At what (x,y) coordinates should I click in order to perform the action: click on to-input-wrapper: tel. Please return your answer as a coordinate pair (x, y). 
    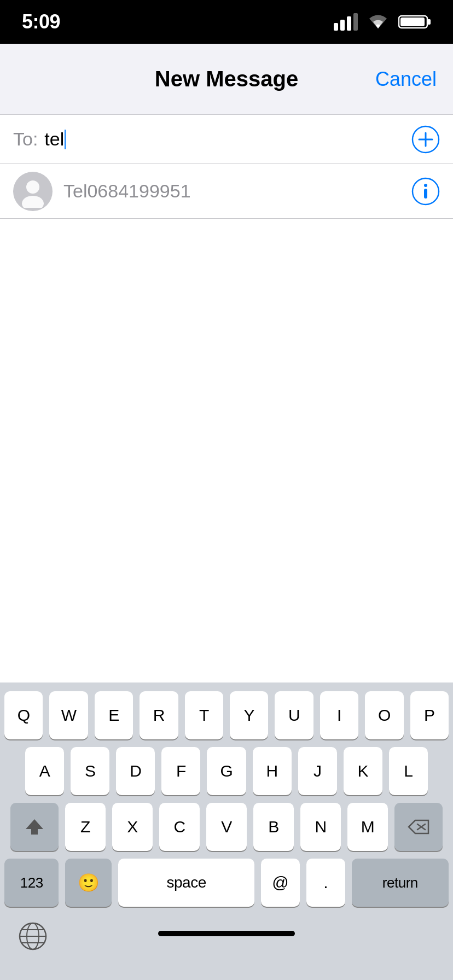
    Looking at the image, I should click on (228, 139).